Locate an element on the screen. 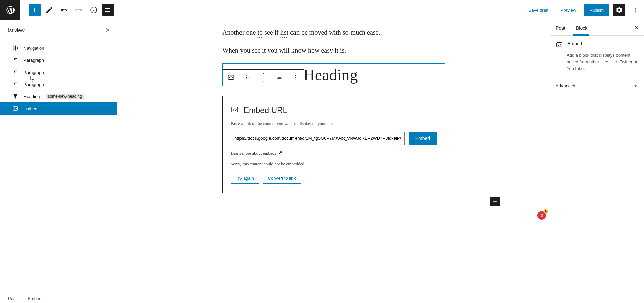 The width and height of the screenshot is (644, 303). cursor-icon is located at coordinates (32, 79).